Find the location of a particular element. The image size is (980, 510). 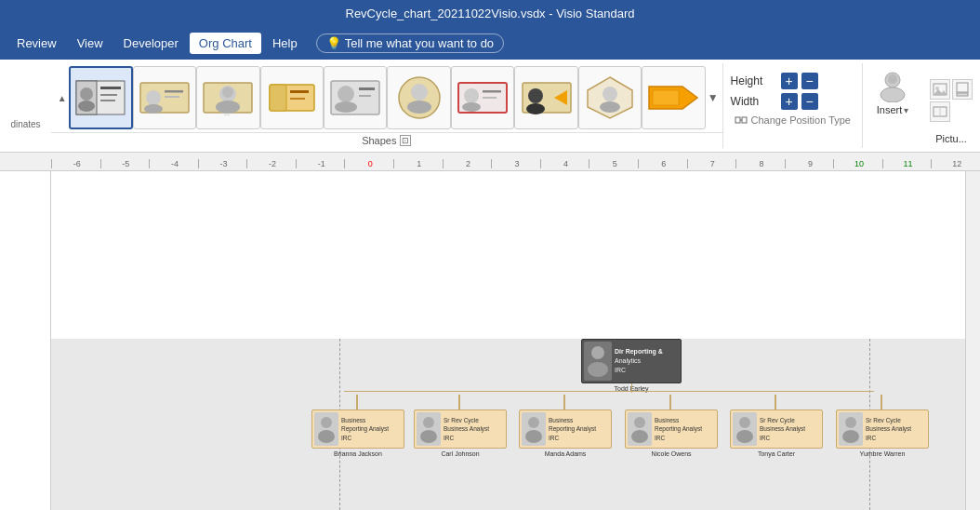

employee-node-1: Business Reporting Analyst IRC Brianna J… is located at coordinates (358, 426).